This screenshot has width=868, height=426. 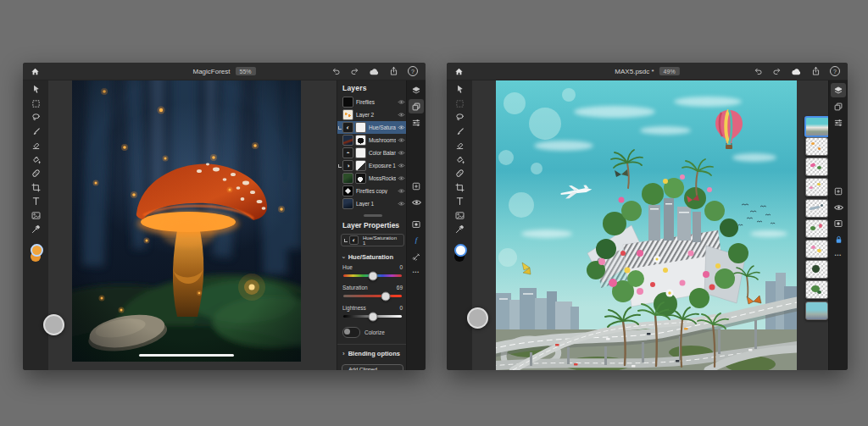 What do you see at coordinates (373, 296) in the screenshot?
I see `saturation-slider-track` at bounding box center [373, 296].